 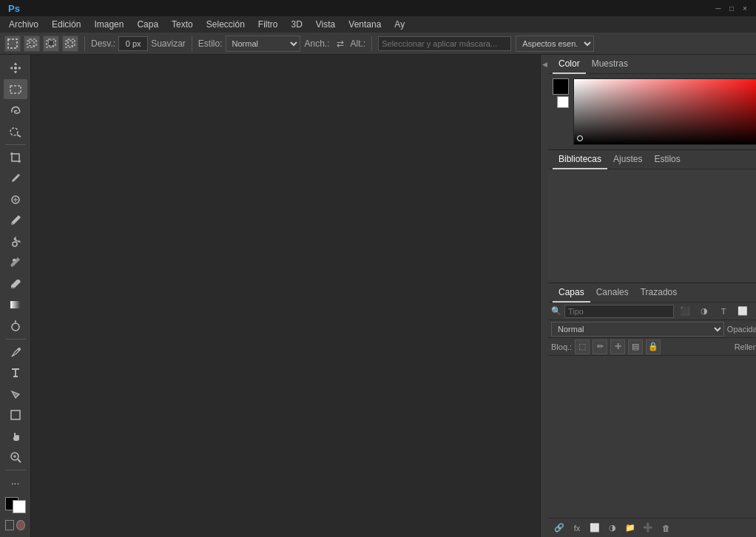 I want to click on pen-tool, so click(x=16, y=352).